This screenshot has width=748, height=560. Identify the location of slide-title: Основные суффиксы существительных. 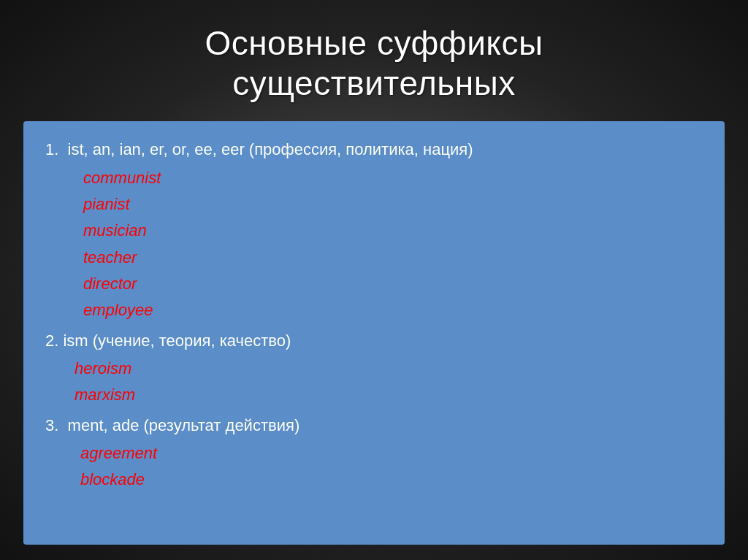
(374, 64).